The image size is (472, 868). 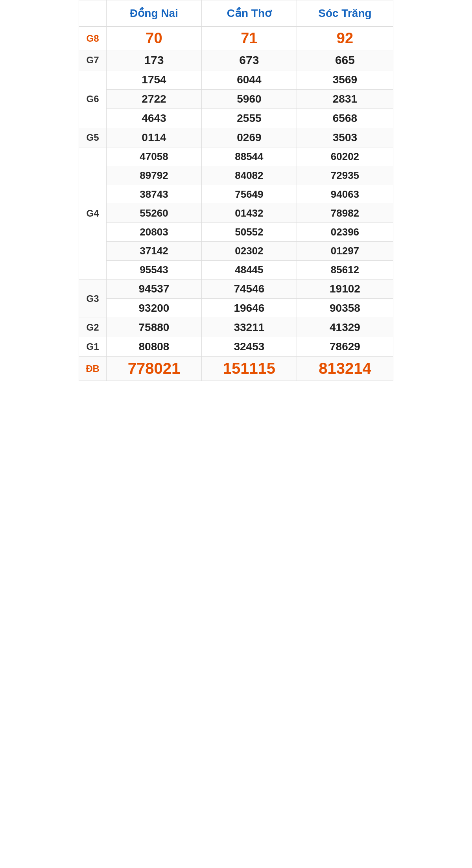 What do you see at coordinates (249, 99) in the screenshot?
I see `prize-value: 5960` at bounding box center [249, 99].